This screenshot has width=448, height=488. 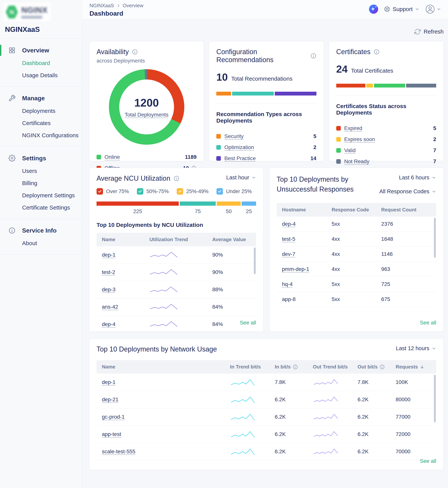 What do you see at coordinates (416, 348) in the screenshot?
I see `network-range-dropdown: Last 12 hours` at bounding box center [416, 348].